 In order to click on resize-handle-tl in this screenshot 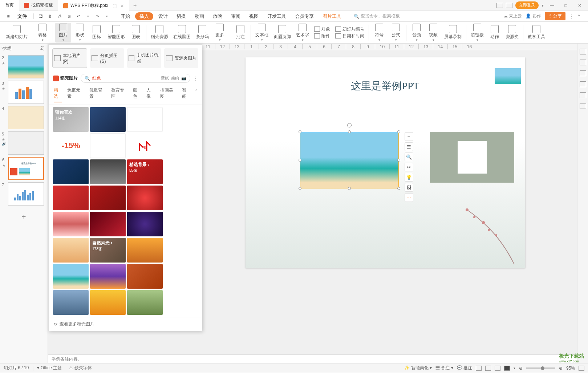, I will do `click(300, 132)`.